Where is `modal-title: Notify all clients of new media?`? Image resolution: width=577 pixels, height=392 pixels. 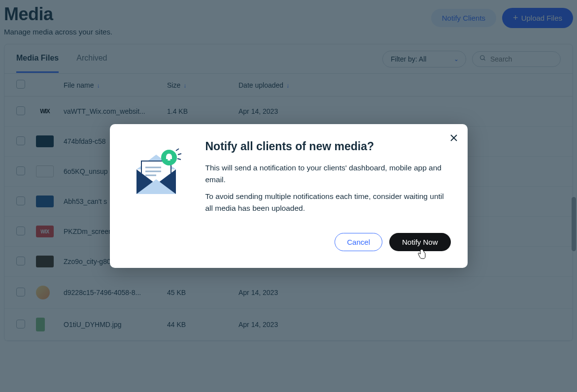
modal-title: Notify all clients of new media? is located at coordinates (328, 147).